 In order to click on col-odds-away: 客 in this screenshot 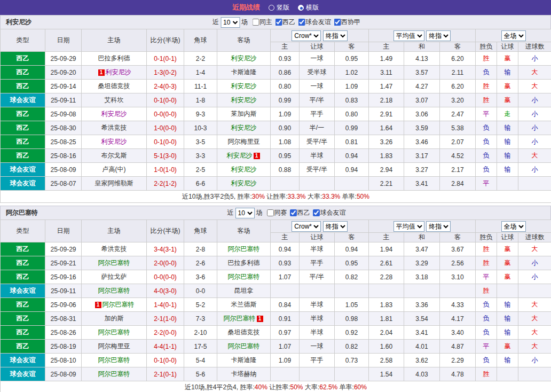, I will do `click(352, 238)`.